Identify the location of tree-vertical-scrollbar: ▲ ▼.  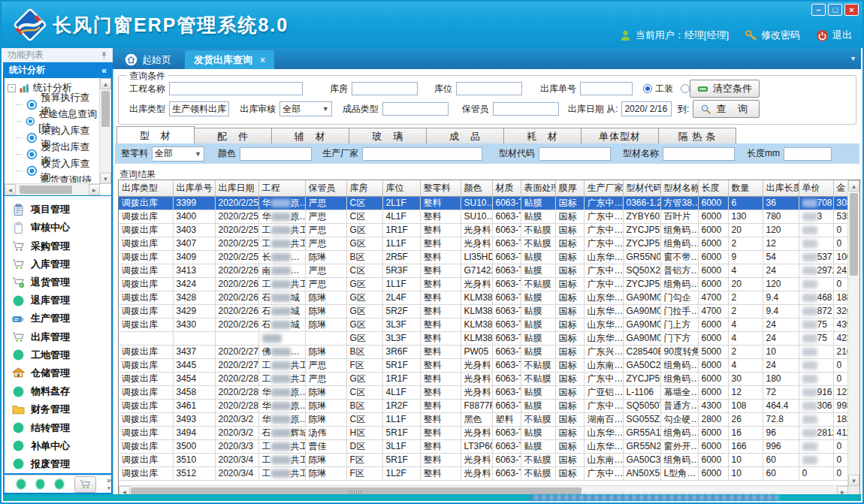
(105, 131).